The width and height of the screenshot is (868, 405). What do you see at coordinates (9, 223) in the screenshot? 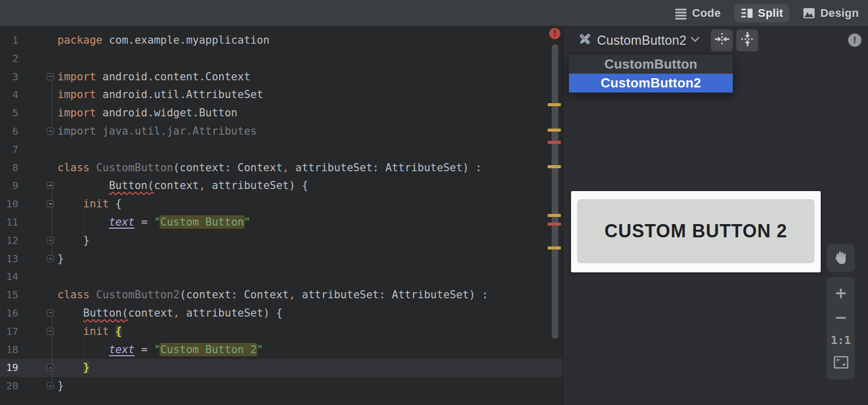
I see `line-number: 11` at bounding box center [9, 223].